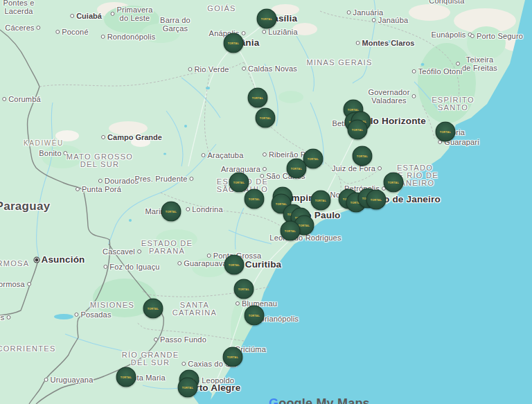 This screenshot has width=532, height=404. What do you see at coordinates (46, 380) in the screenshot?
I see `city-dot-uruguayana` at bounding box center [46, 380].